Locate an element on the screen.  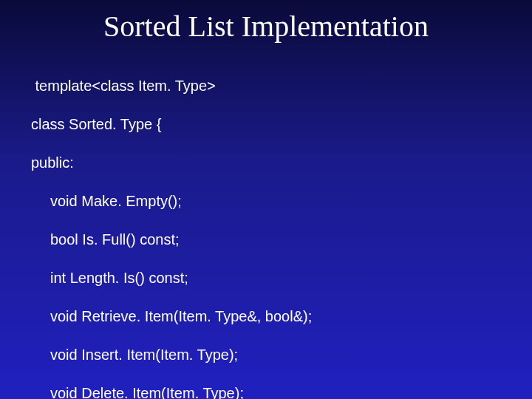
code-line: template<class Item. Type> is located at coordinates (282, 86).